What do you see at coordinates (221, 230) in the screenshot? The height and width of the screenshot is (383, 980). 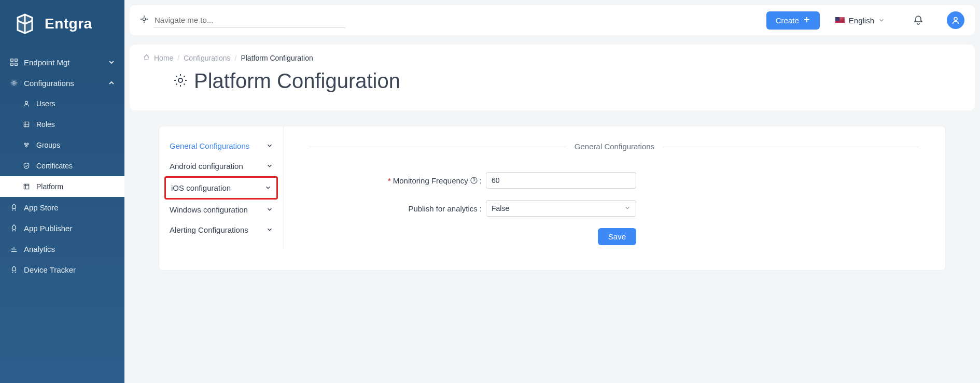 I see `config-nav-alerting: Alerting Configurations` at bounding box center [221, 230].